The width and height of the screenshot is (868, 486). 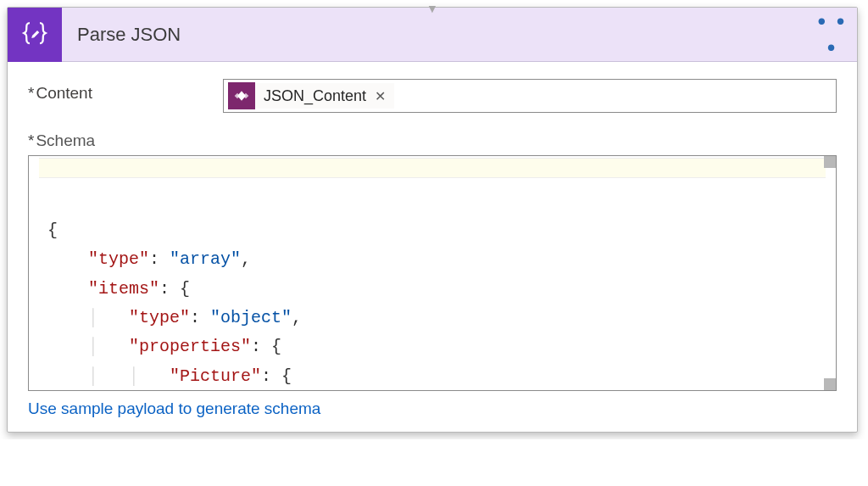 What do you see at coordinates (835, 35) in the screenshot?
I see `more-menu-button: • • •` at bounding box center [835, 35].